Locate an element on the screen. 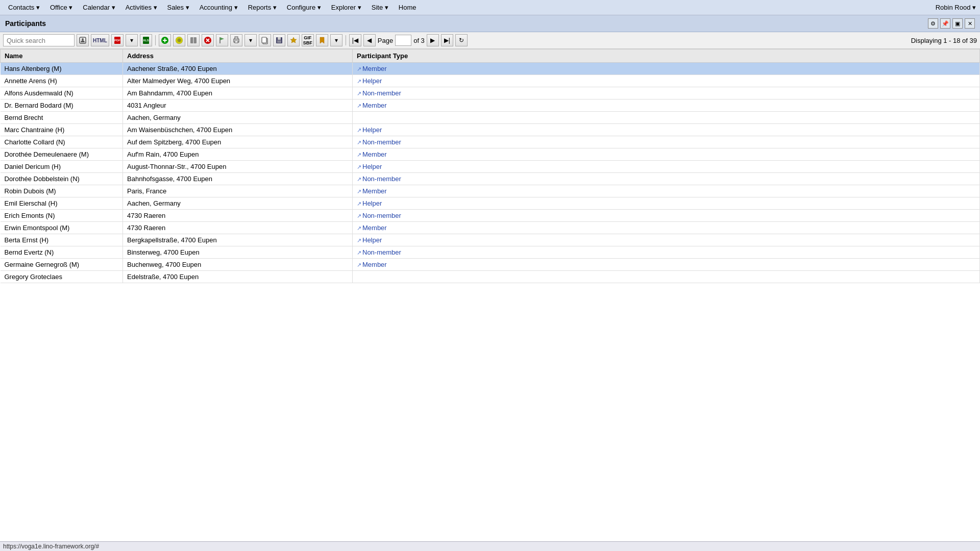  gif-sbf-button: GIFSBF is located at coordinates (308, 40).